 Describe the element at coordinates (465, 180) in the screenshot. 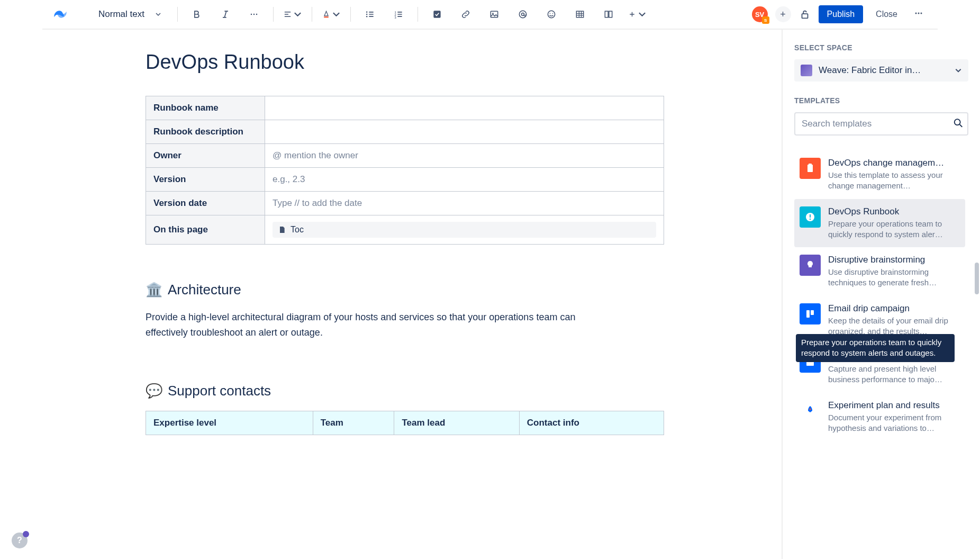

I see `meta-value: e.g., 2.3` at that location.